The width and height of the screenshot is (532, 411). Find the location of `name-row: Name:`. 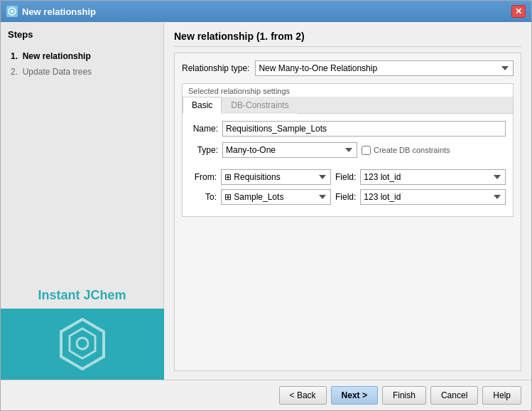

name-row: Name: is located at coordinates (348, 129).